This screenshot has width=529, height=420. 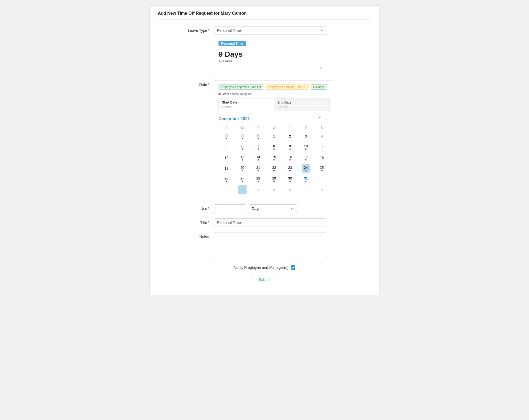 I want to click on days-available: Available, so click(x=270, y=61).